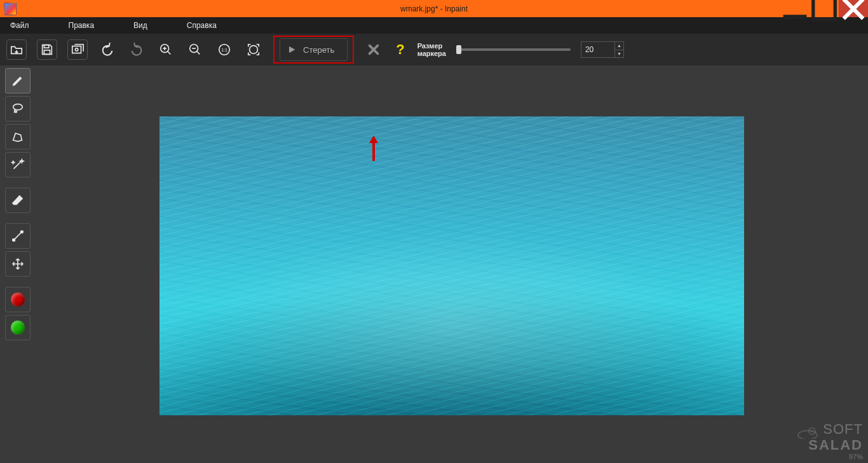 Image resolution: width=868 pixels, height=463 pixels. What do you see at coordinates (314, 50) in the screenshot?
I see `erase-button: Стереть` at bounding box center [314, 50].